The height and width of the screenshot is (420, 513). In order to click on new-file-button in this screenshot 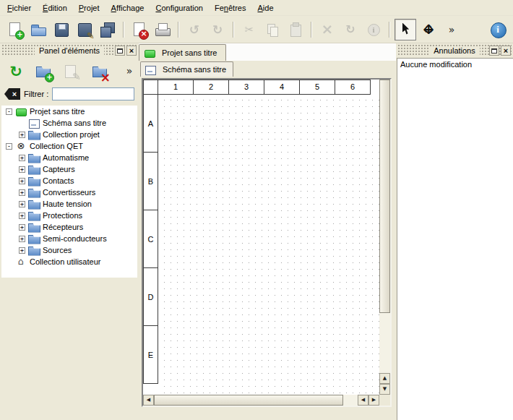, I will do `click(15, 30)`.